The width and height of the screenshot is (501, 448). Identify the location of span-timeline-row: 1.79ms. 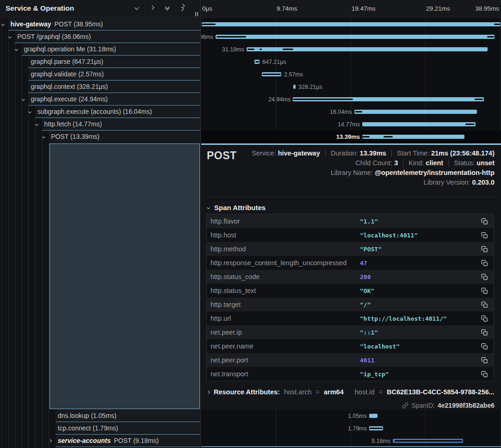
(351, 429).